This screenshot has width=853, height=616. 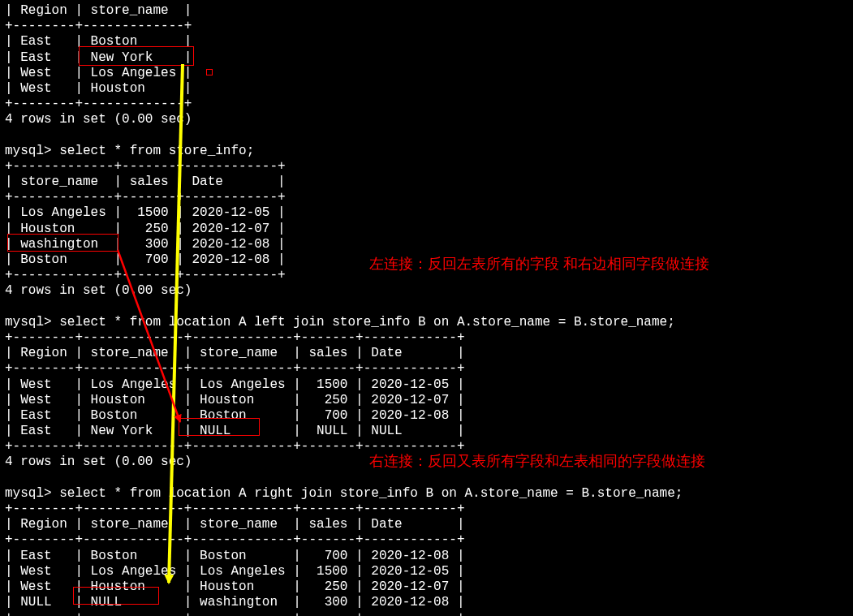 What do you see at coordinates (235, 602) in the screenshot?
I see `table4-row: | NULL | NULL | washington | 300 | 2020-…` at bounding box center [235, 602].